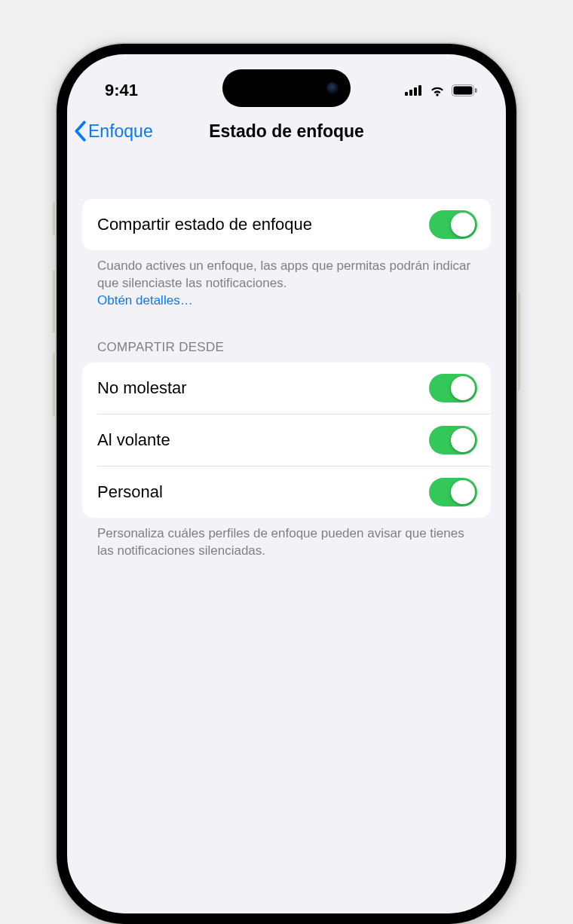  What do you see at coordinates (464, 90) in the screenshot?
I see `battery-icon` at bounding box center [464, 90].